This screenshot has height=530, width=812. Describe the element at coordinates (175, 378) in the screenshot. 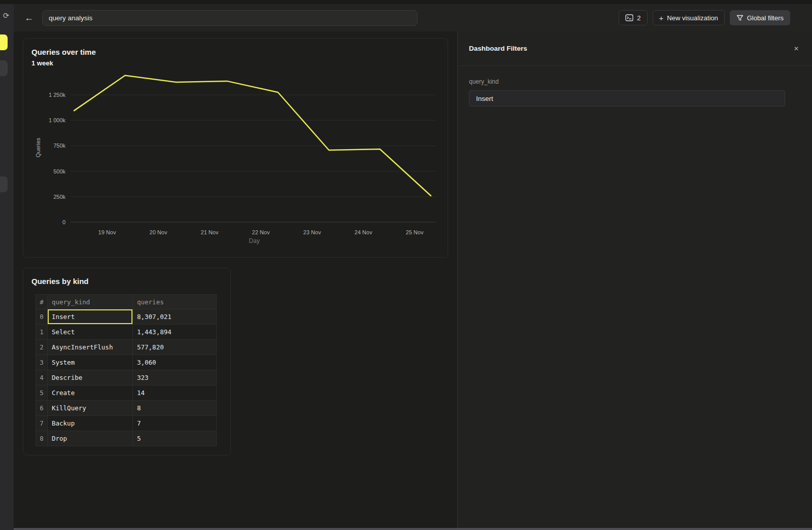

I see `queries-count-cell: 323` at that location.